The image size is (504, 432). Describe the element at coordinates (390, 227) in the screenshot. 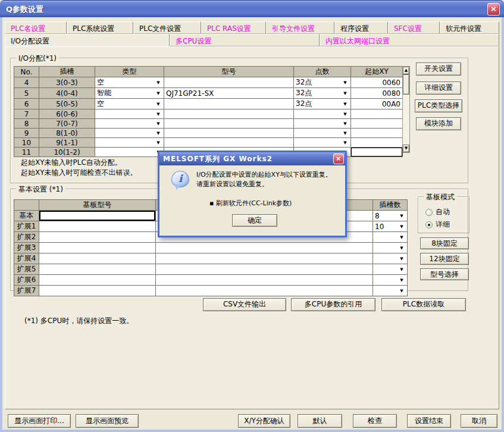

I see `base-slots-dropdown: 10▼` at that location.